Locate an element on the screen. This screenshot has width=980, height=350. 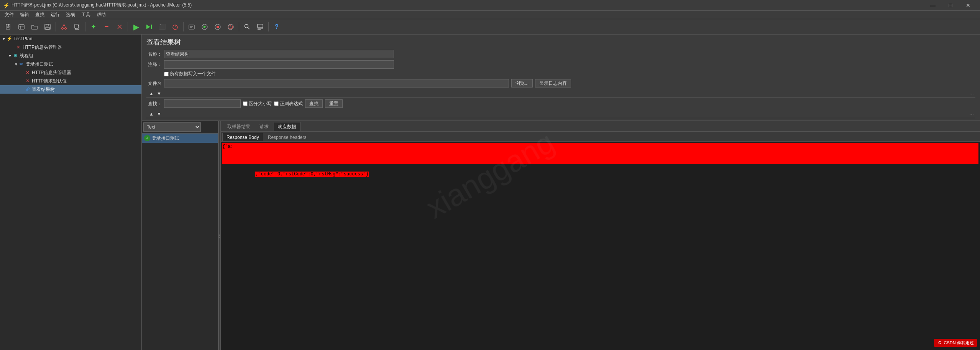
http-header-2-icon: ✕ is located at coordinates (28, 73).